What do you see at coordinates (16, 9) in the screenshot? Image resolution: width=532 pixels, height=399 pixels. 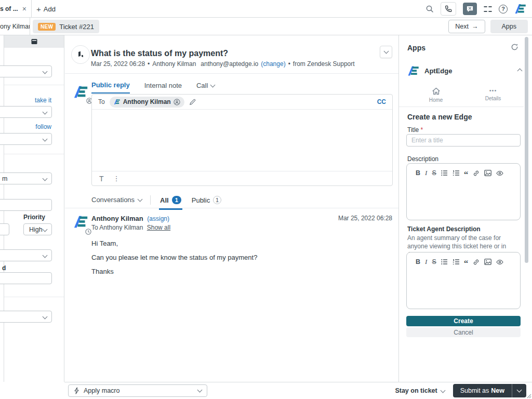 I see `open-ticket-tab: s of ... ×` at bounding box center [16, 9].